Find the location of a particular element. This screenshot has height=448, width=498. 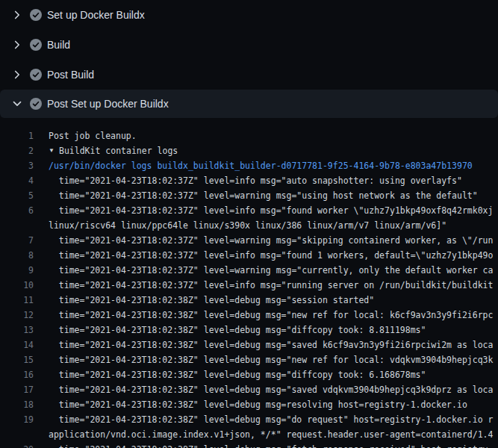

log-group-toggle-icon: ▼ is located at coordinates (54, 151).